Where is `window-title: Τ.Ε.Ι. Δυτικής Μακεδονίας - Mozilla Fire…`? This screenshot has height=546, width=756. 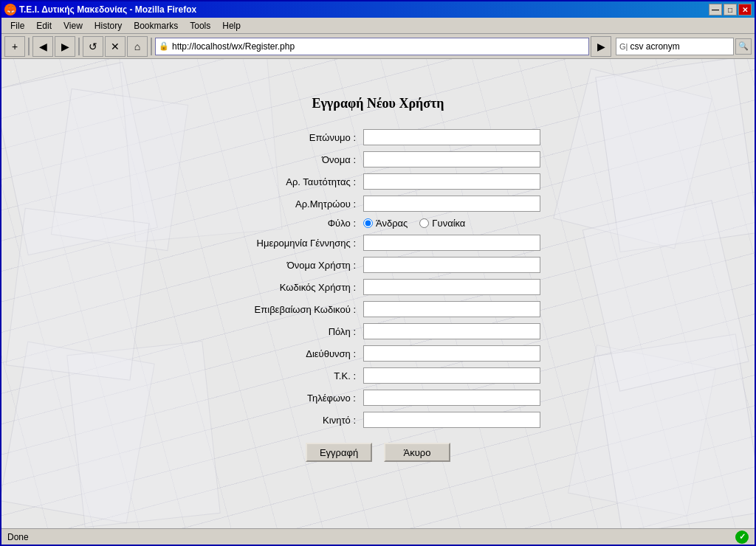
window-title: Τ.Ε.Ι. Δυτικής Μακεδονίας - Mozilla Fire… is located at coordinates (108, 10).